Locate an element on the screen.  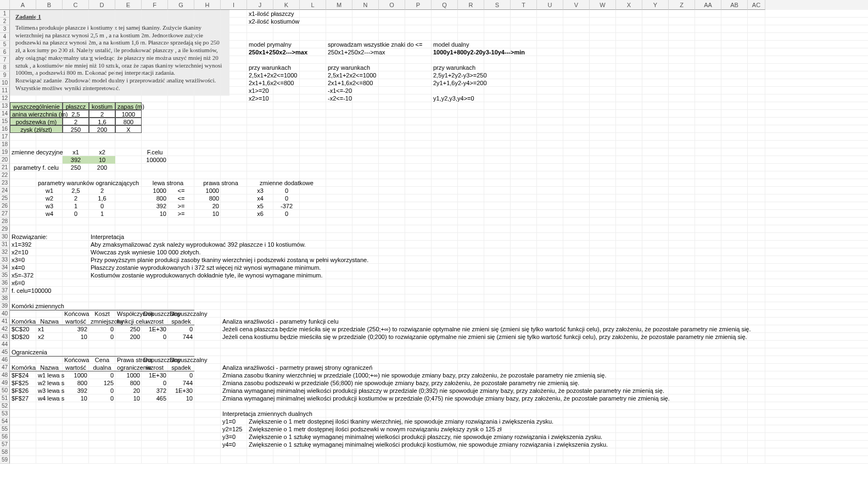
primal-cond: przy warunkach is located at coordinates (260, 68).